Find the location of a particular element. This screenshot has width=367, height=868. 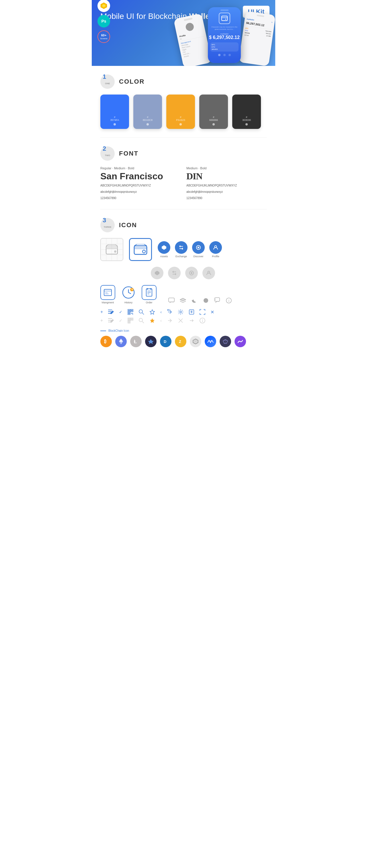

icon-section: 3 THREE ICON is located at coordinates (184, 282).